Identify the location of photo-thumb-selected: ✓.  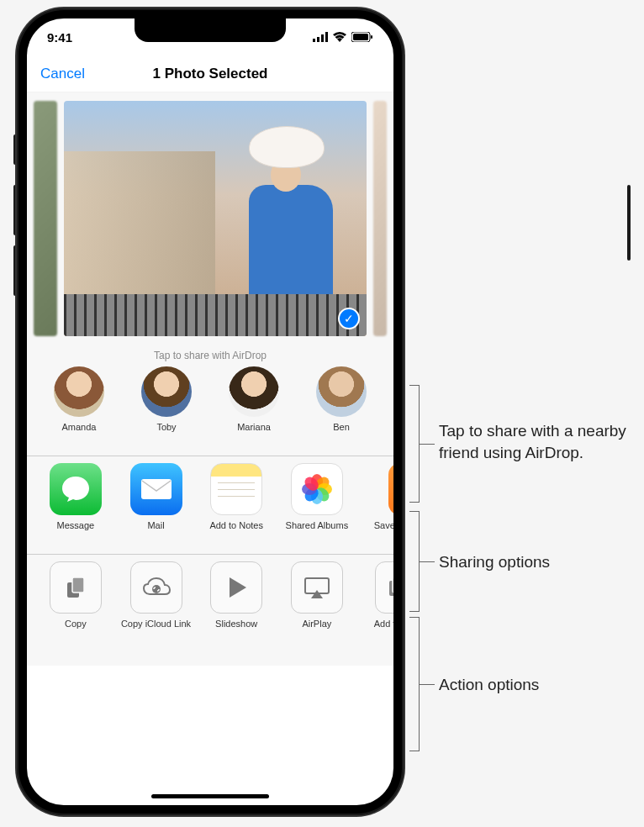
(215, 219).